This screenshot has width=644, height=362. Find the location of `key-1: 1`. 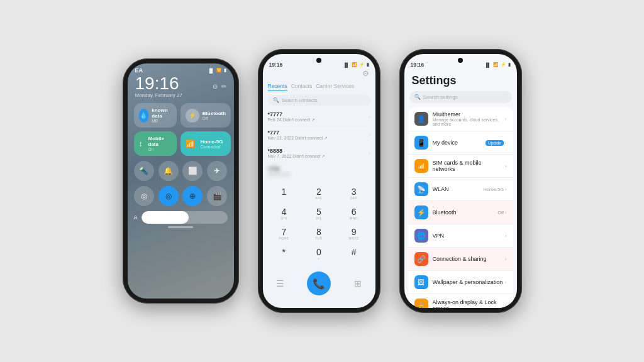

key-1: 1 is located at coordinates (284, 194).